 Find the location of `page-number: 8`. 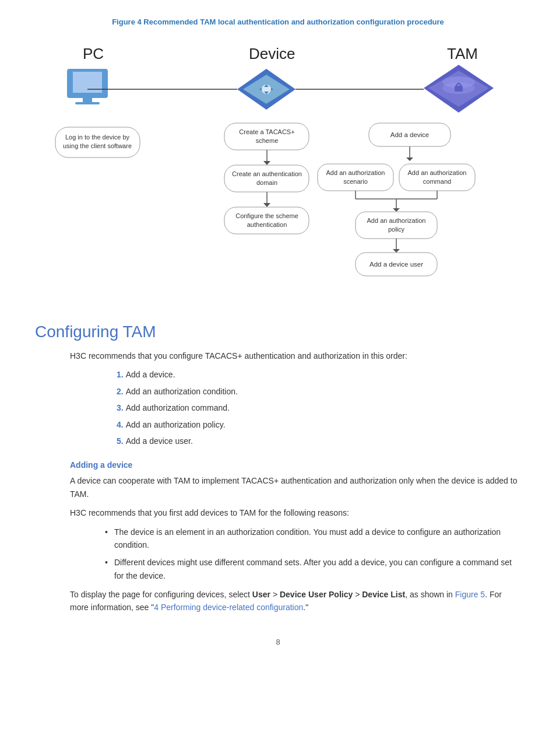

page-number: 8 is located at coordinates (278, 642).